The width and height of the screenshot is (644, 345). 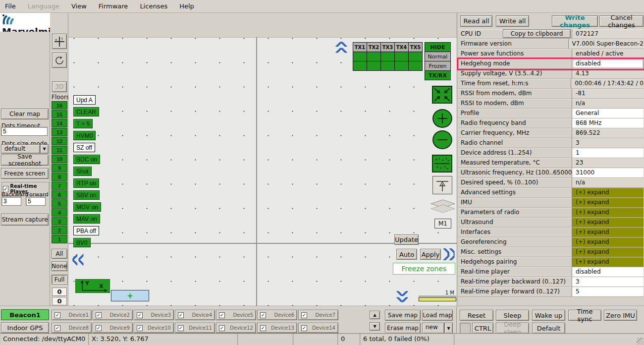 I want to click on apply-button: Apply, so click(x=430, y=254).